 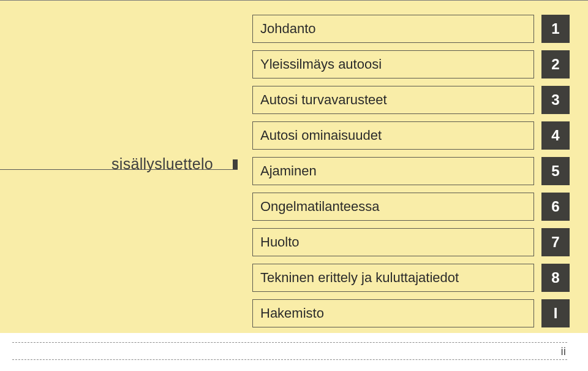 What do you see at coordinates (323, 100) in the screenshot?
I see `toc-item-title: Autosi turvavarusteet` at bounding box center [323, 100].